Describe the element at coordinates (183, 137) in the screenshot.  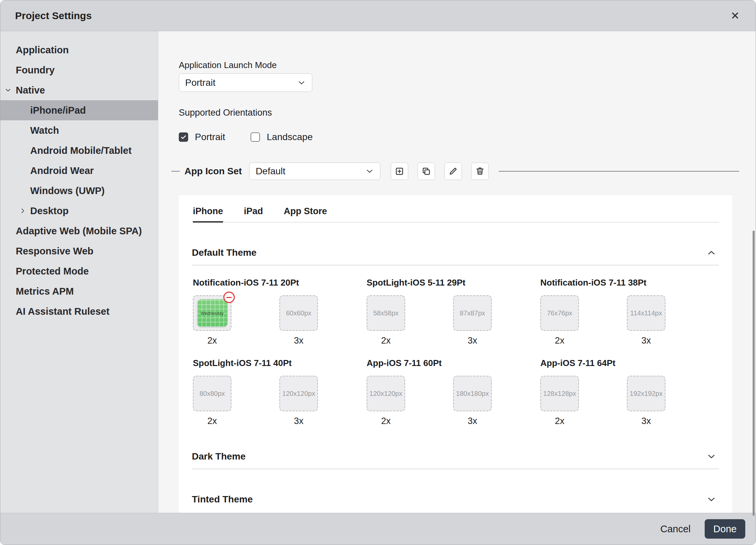
I see `checkbox-checked` at that location.